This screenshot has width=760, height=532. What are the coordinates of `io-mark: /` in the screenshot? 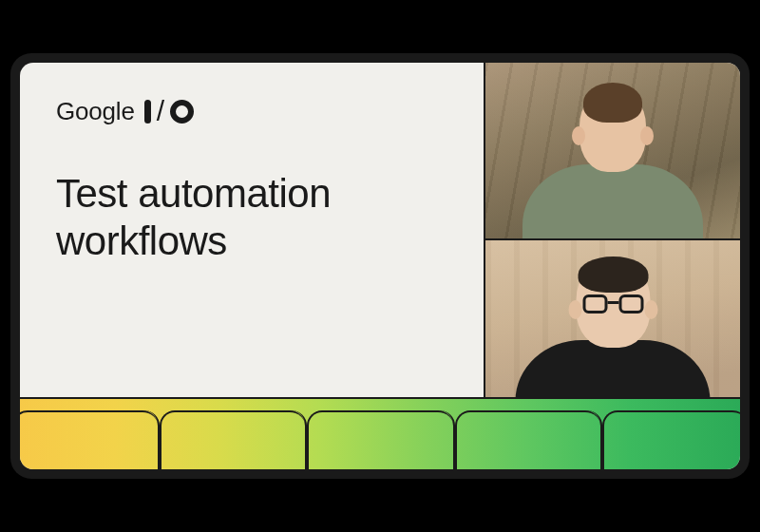 It's located at (169, 112).